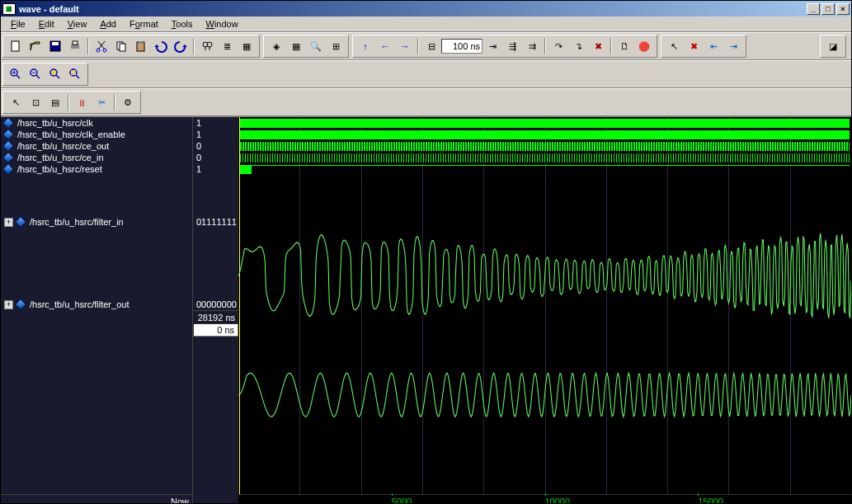 The width and height of the screenshot is (852, 504). I want to click on cut-icon, so click(101, 46).